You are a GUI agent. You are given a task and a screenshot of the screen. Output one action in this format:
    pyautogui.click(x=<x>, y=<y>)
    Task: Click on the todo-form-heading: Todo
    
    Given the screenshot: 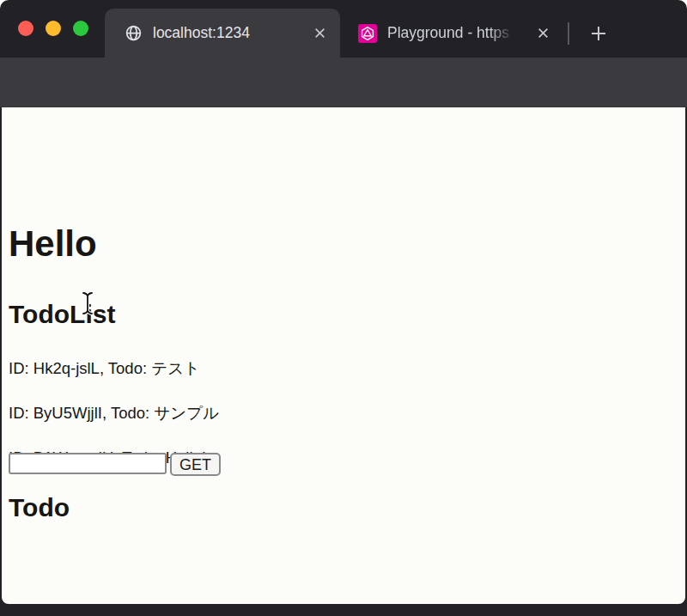 What is the action you would take?
    pyautogui.click(x=40, y=509)
    